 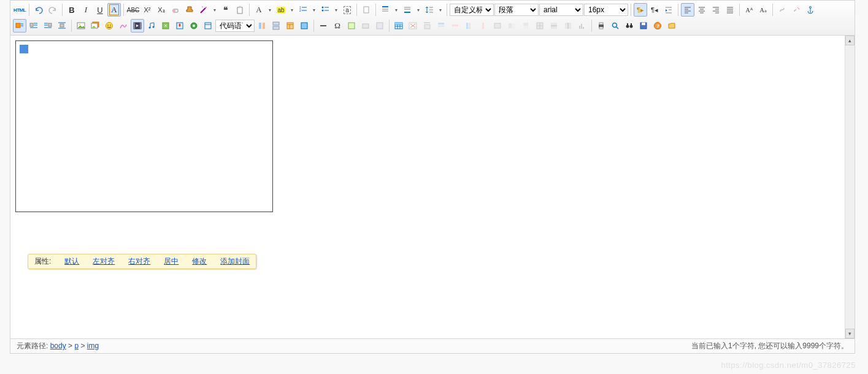 I want to click on help-button: ?, so click(x=658, y=26).